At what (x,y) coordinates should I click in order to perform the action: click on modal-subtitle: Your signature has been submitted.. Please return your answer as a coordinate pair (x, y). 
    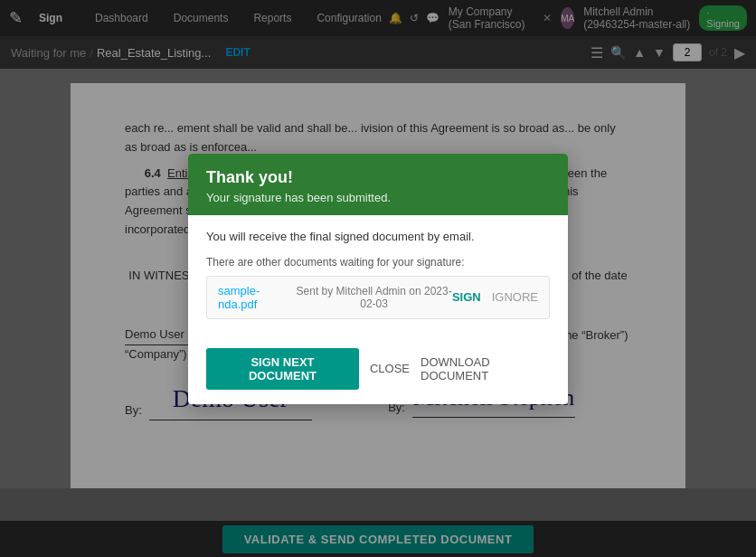
    Looking at the image, I should click on (378, 197).